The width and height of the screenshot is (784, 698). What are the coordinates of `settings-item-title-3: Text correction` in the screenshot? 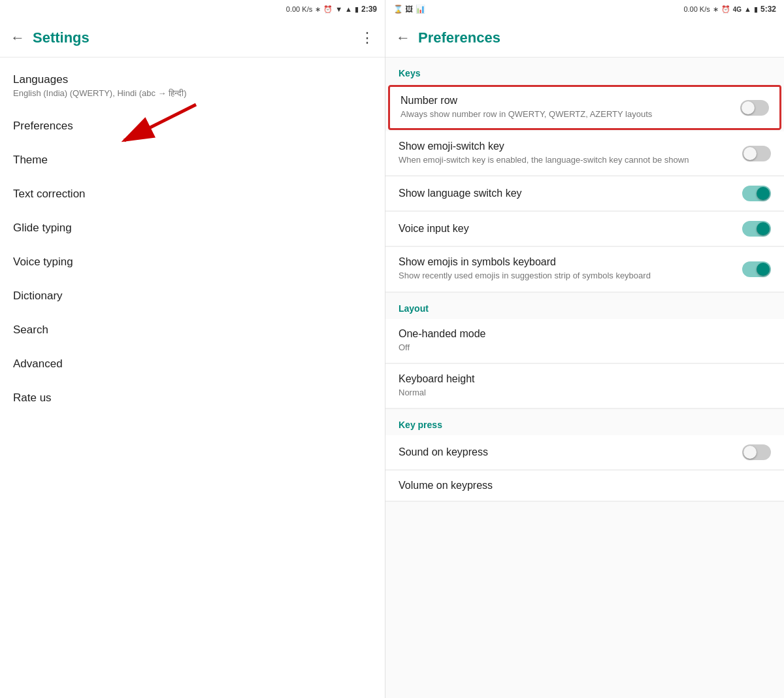 It's located at (192, 194).